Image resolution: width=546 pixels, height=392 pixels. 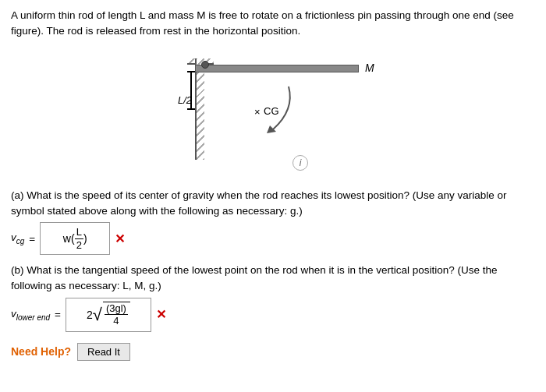 I want to click on part-a-answer-box: w ( L 2 ), so click(x=75, y=238).